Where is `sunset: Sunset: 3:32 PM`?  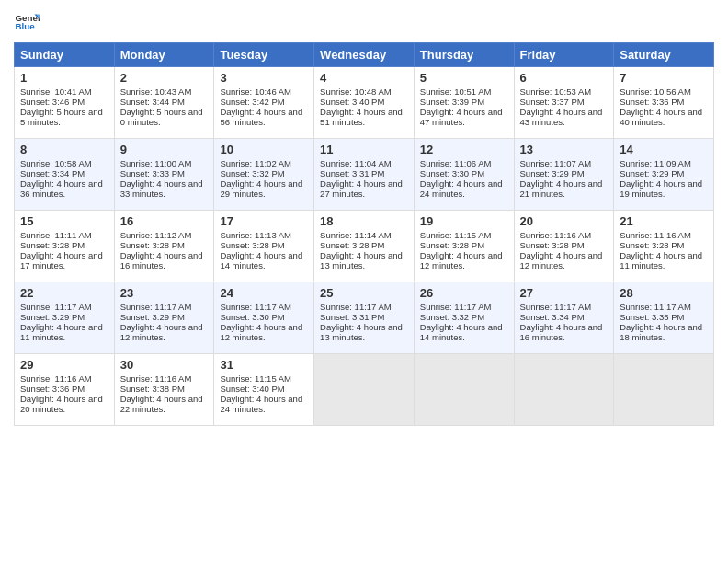 sunset: Sunset: 3:32 PM is located at coordinates (252, 173).